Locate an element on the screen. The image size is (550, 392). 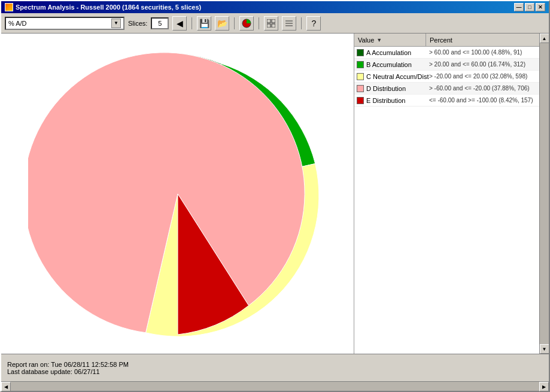
legend-item-name: D Distribution is located at coordinates (397, 89).